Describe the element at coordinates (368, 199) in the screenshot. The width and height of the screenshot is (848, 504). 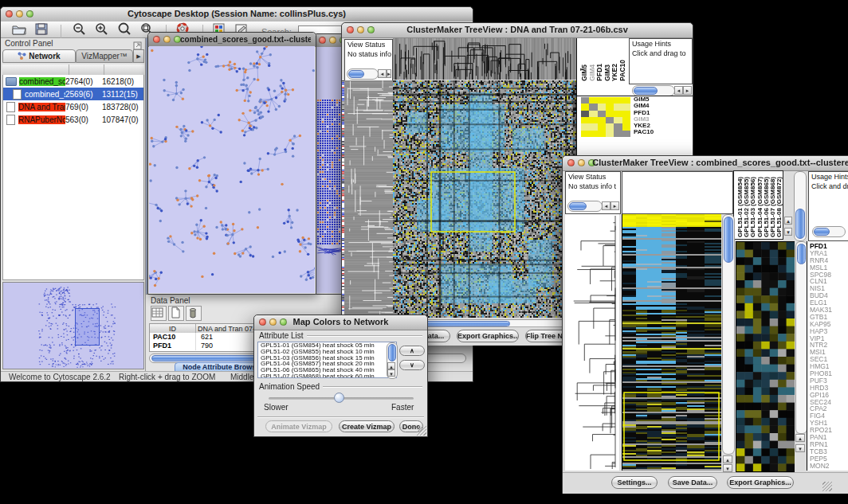
I see `tv1-row-dendrogram-canvas` at that location.